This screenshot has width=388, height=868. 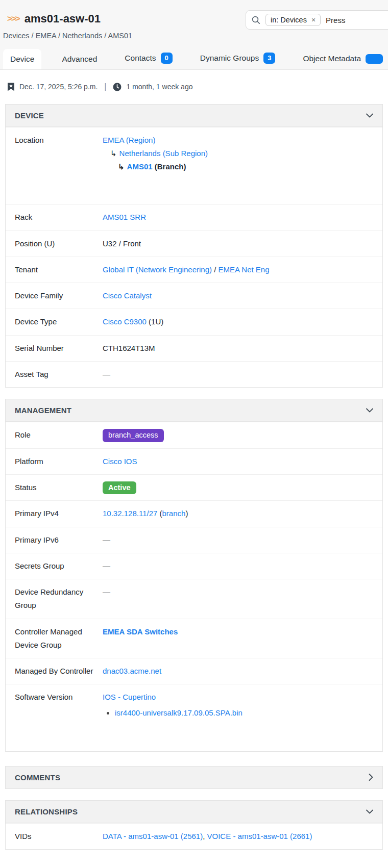 What do you see at coordinates (120, 461) in the screenshot?
I see `platform-link: Cisco IOS` at bounding box center [120, 461].